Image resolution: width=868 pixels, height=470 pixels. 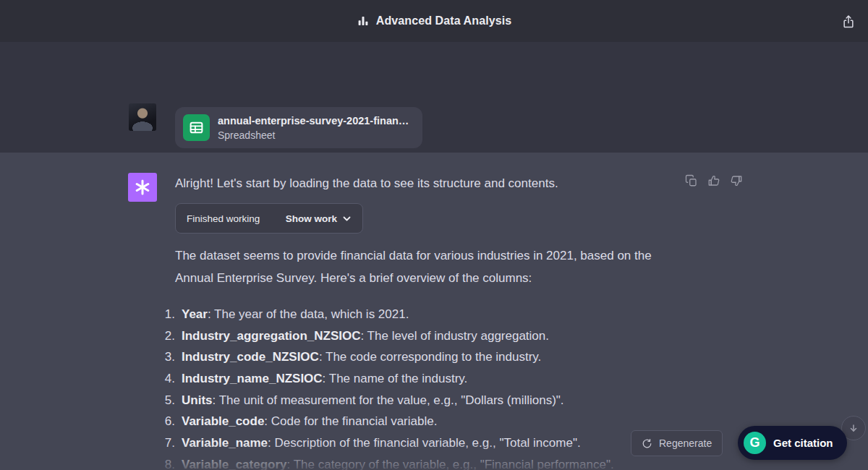 I want to click on file-name: annual-enterprise-survey-2021-financi…, so click(x=315, y=121).